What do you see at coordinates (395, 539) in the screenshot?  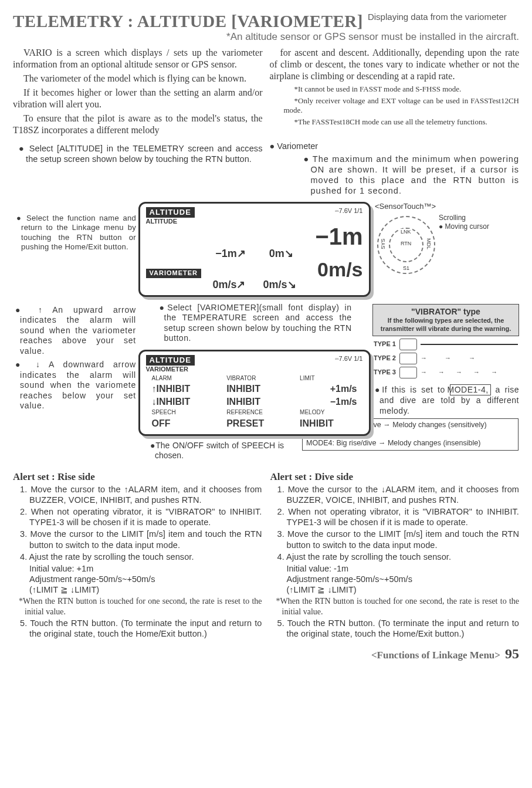 I see `dive-step3: 3. Move the cursor to the LIMIT [m/s] it…` at bounding box center [395, 539].